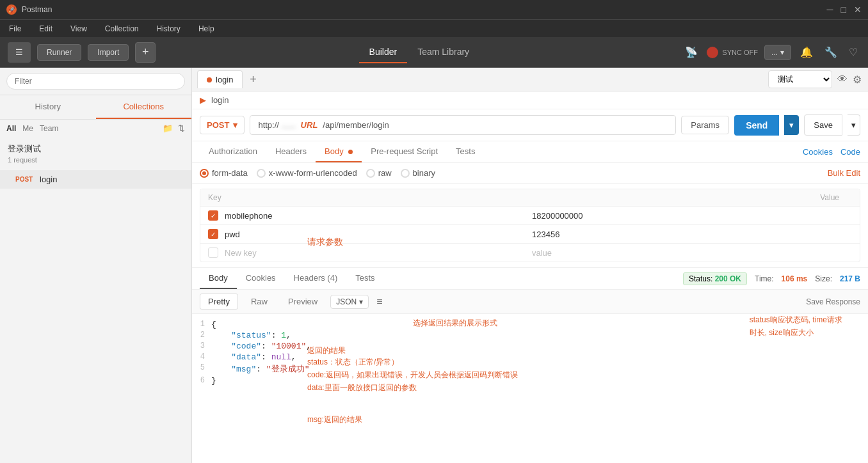 The height and width of the screenshot is (463, 868). Describe the element at coordinates (168, 128) in the screenshot. I see `add-collection-icon: 📁` at that location.